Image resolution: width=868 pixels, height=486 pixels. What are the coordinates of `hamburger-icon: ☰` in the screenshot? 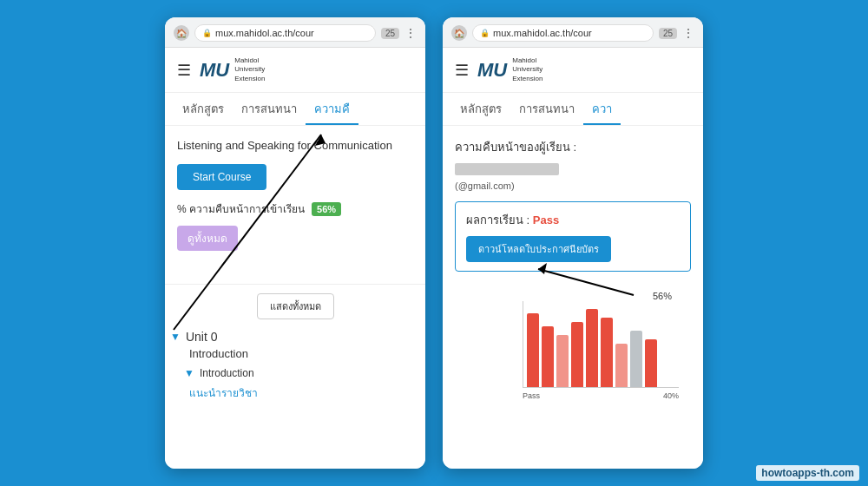 It's located at (184, 70).